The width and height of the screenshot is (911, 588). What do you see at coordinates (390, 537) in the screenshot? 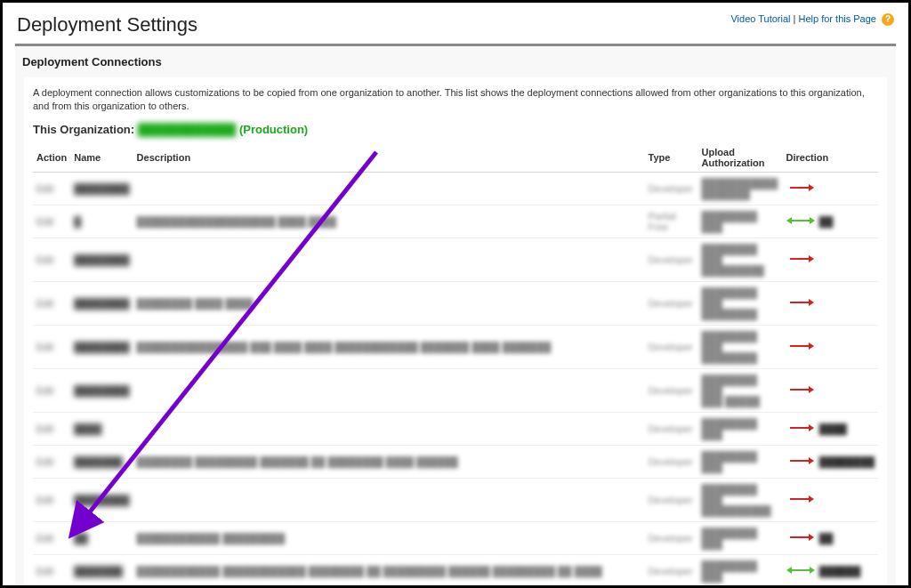
I see `desc-cell: ████████████ █████████` at bounding box center [390, 537].